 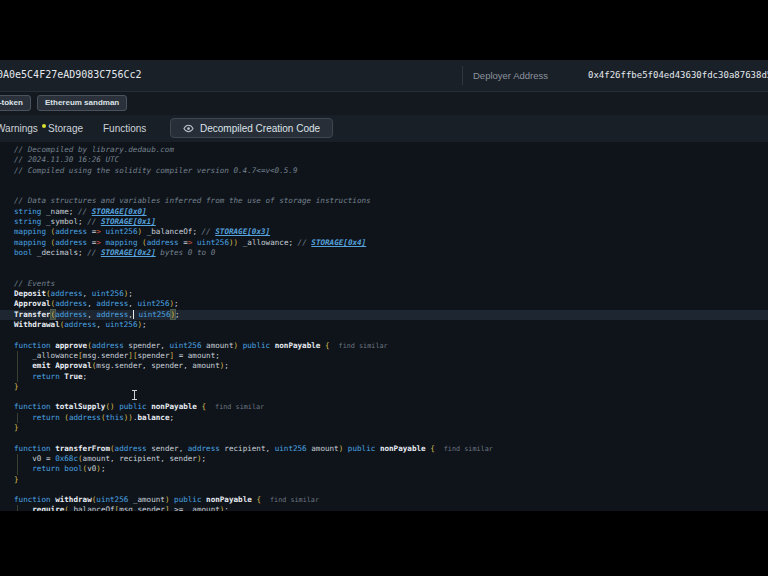 I want to click on code-line: mapping (address => mapping (address => …, so click(x=384, y=243).